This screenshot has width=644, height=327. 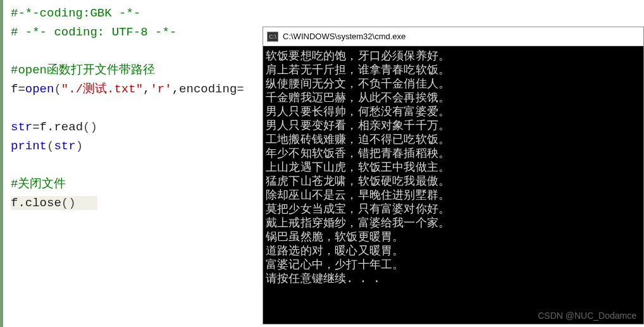 What do you see at coordinates (207, 89) in the screenshot?
I see `kwarg: encoding` at bounding box center [207, 89].